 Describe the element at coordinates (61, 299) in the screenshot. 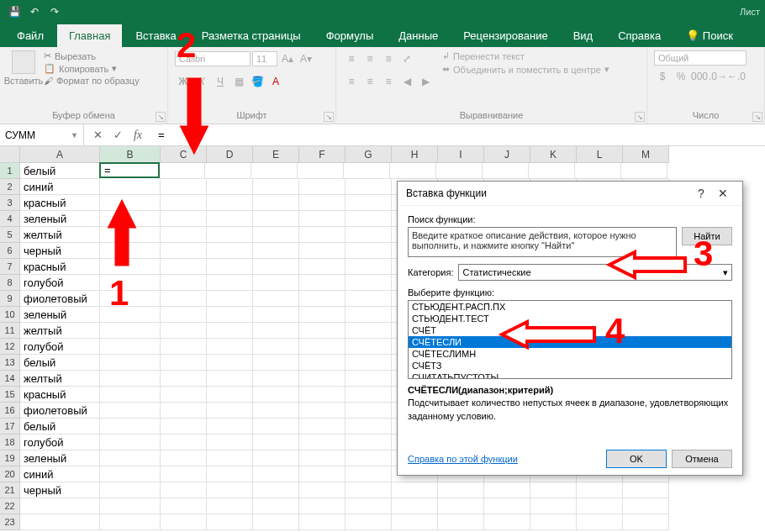

I see `cell: фиолетовый` at that location.